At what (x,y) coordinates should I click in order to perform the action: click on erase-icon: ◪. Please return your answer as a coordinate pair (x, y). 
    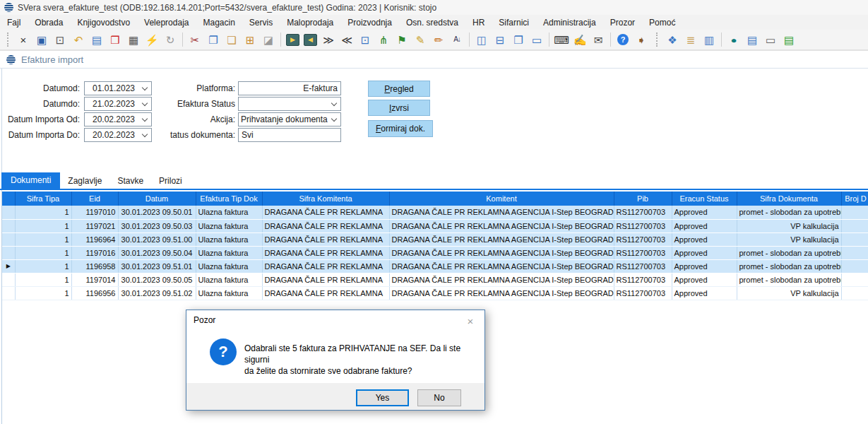
    Looking at the image, I should click on (268, 40).